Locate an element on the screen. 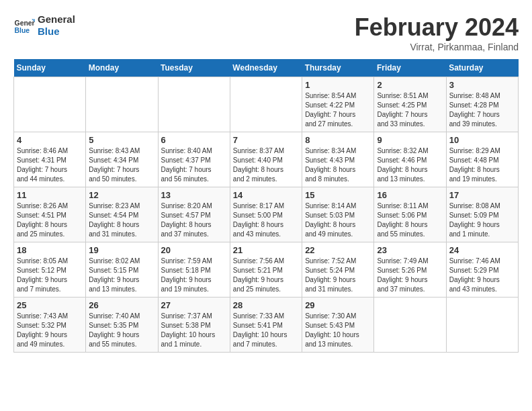 Image resolution: width=532 pixels, height=411 pixels. day-number: 25 is located at coordinates (50, 305).